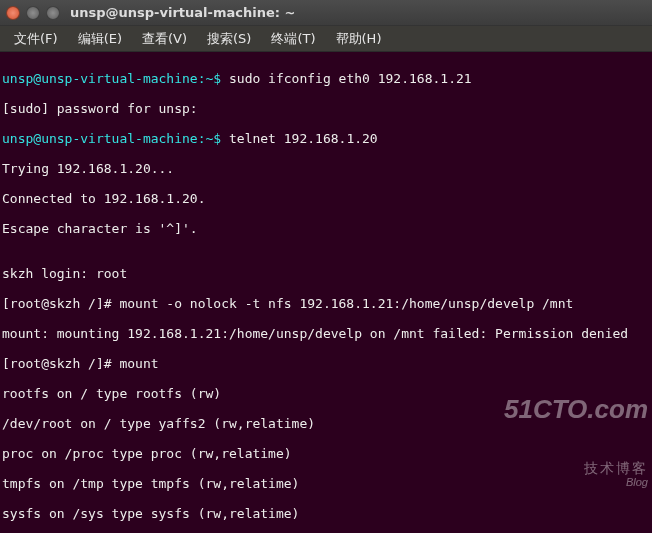 The width and height of the screenshot is (652, 533). Describe the element at coordinates (13, 13) in the screenshot. I see `close-button` at that location.